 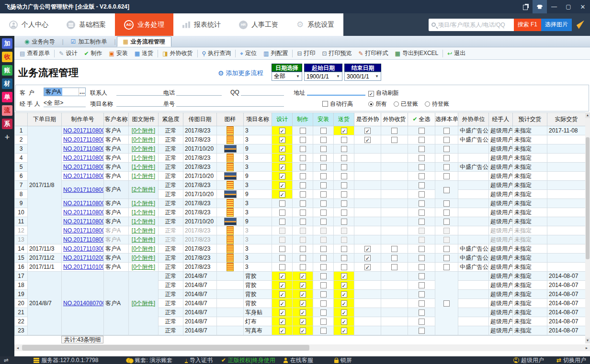 What do you see at coordinates (143, 102) in the screenshot?
I see `project-input` at bounding box center [143, 102].